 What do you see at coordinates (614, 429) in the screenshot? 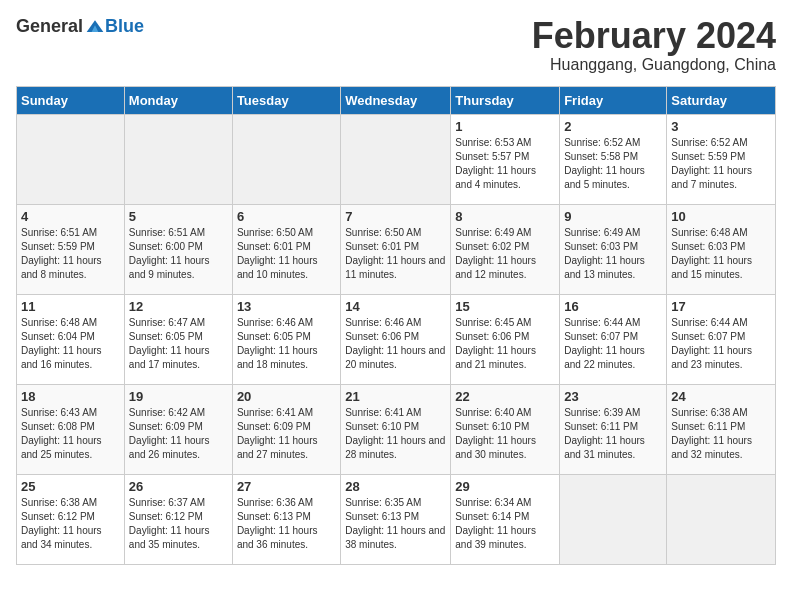
I see `calendar-cell: 23Sunrise: 6:39 AMSunset: 6:11 PMDayligh…` at bounding box center [614, 429].